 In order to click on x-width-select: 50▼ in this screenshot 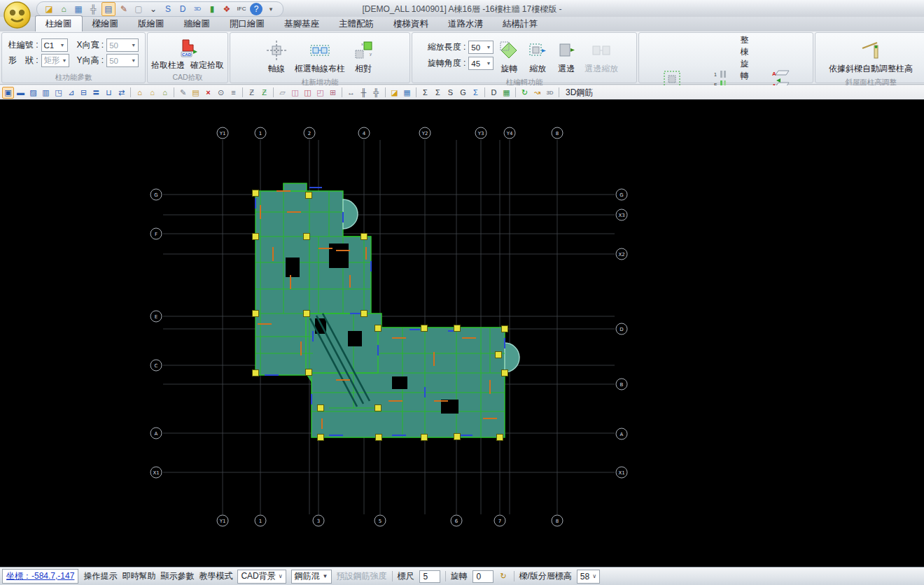, I will do `click(122, 45)`.